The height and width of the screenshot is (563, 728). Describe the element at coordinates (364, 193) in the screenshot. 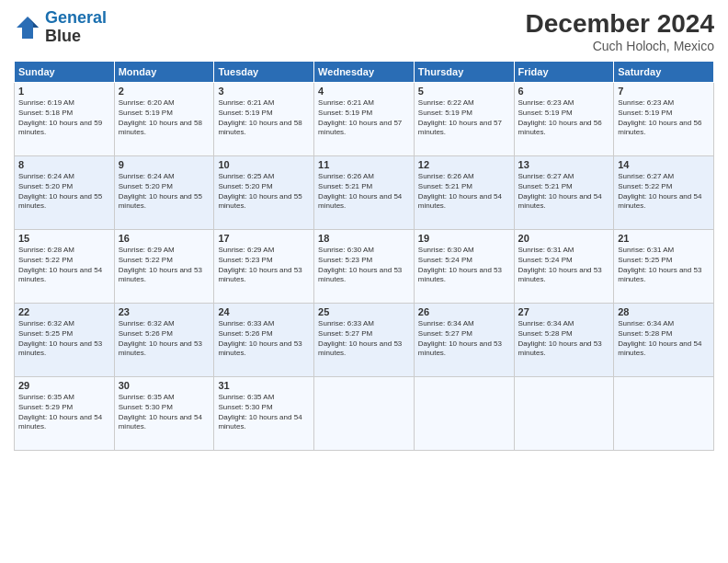

I see `table-row: 11Sunrise: 6:26 AM Sunset: 5:21 PM Dayli…` at that location.